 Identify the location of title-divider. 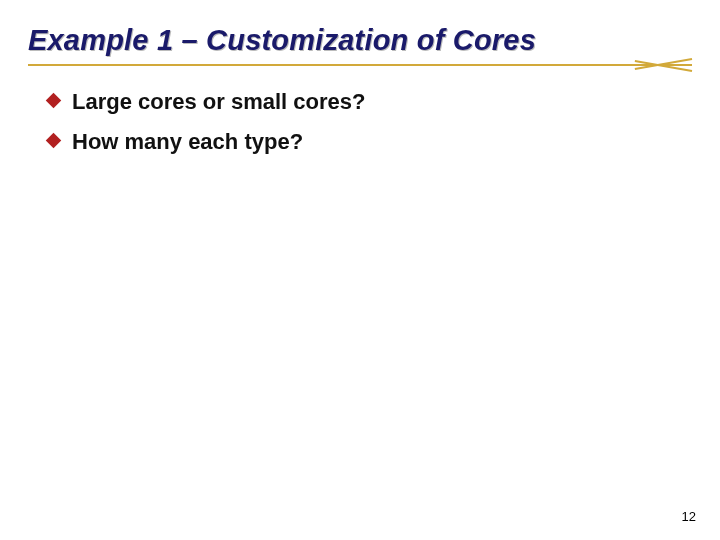
(360, 68).